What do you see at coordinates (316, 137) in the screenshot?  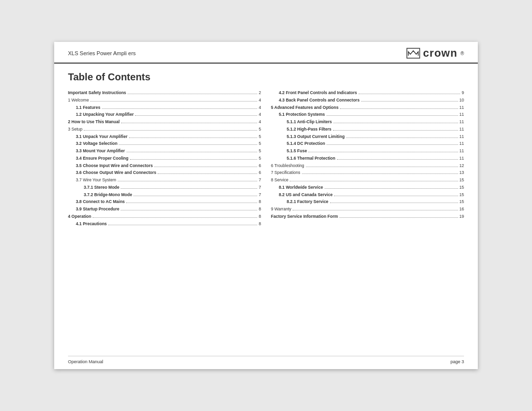 I see `toc-label: 5.1.3 Output Current Limiting` at bounding box center [316, 137].